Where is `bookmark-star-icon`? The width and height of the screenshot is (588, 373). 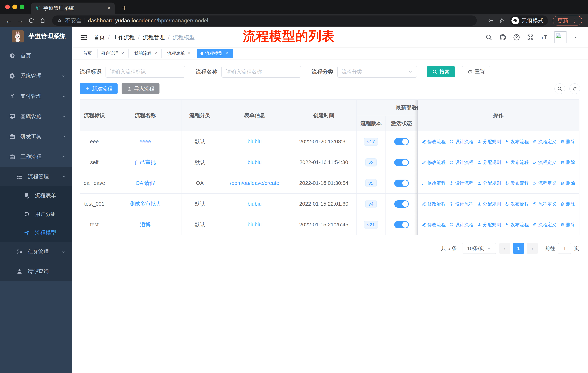 bookmark-star-icon is located at coordinates (502, 20).